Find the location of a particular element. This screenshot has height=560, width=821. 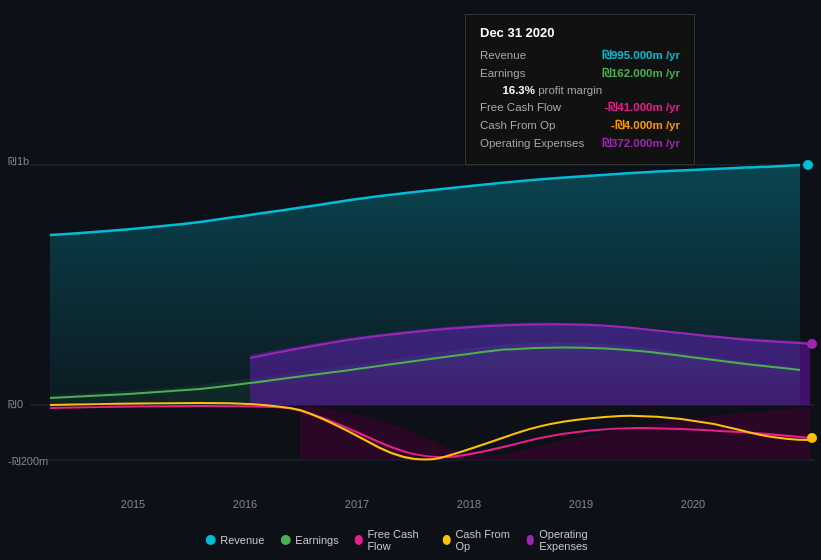

x-label-2019: 2019 is located at coordinates (581, 504).